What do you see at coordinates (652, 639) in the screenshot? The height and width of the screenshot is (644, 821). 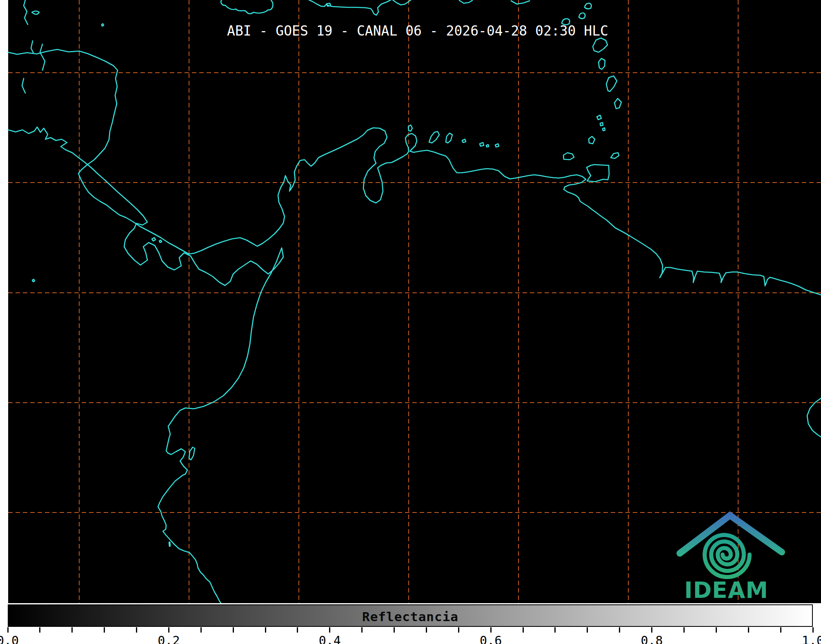 I see `colorbar-tick-label: 0.8` at bounding box center [652, 639].